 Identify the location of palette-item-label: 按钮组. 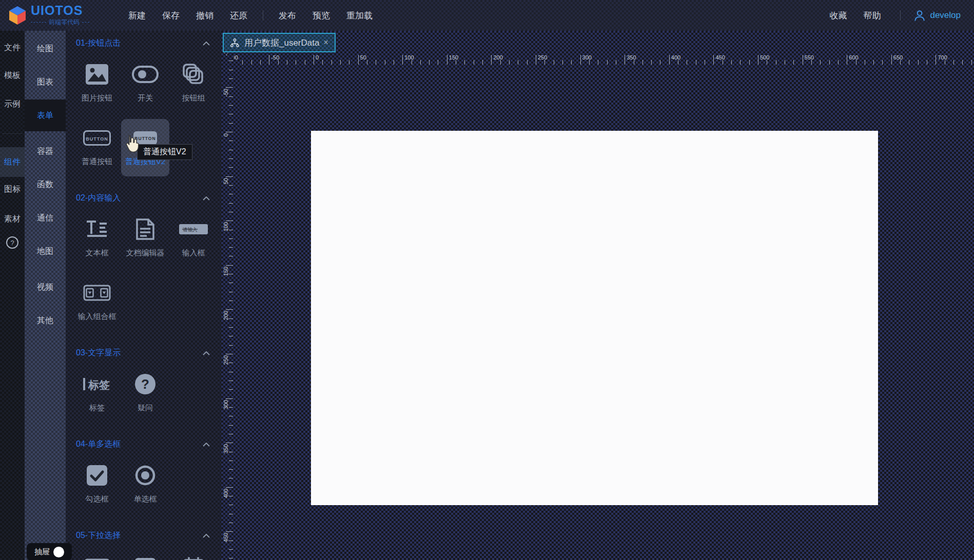
(194, 98).